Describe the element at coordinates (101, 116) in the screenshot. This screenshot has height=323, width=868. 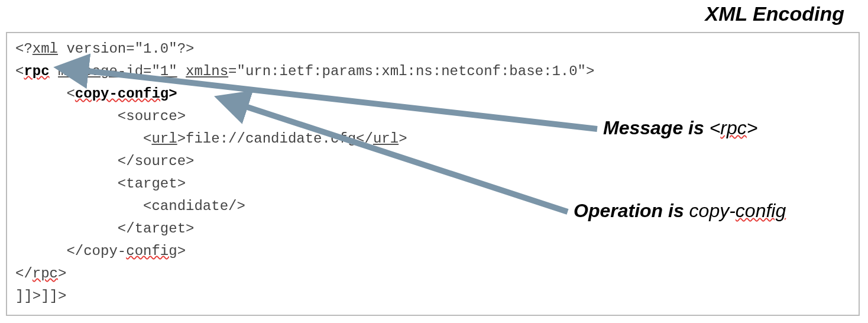
I see `line-4: <source>` at that location.